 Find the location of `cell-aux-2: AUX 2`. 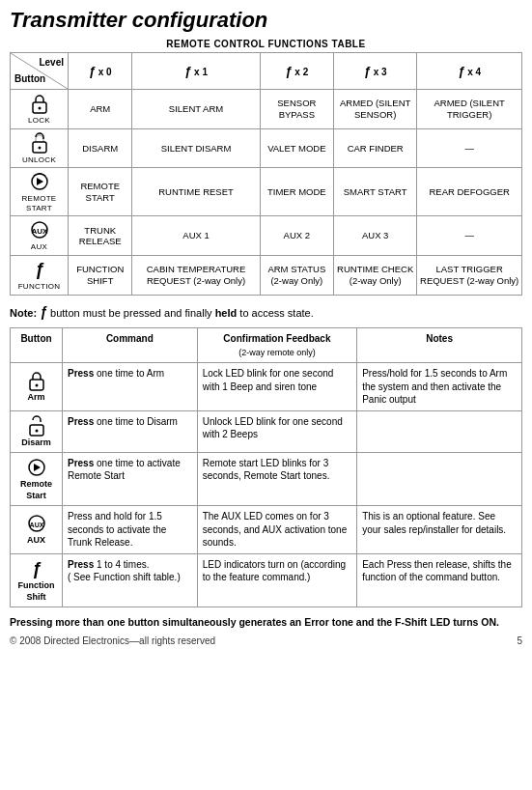

cell-aux-2: AUX 2 is located at coordinates (296, 236).